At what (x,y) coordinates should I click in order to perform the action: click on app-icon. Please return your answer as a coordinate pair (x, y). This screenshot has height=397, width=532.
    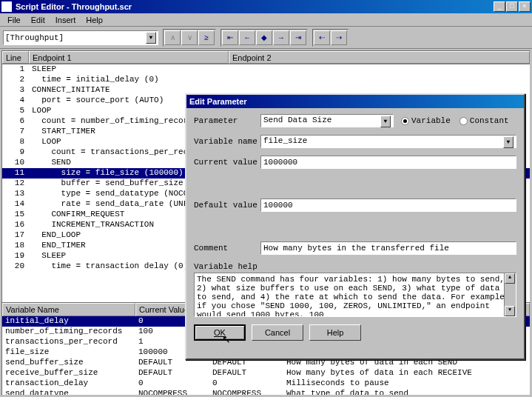
    Looking at the image, I should click on (7, 7).